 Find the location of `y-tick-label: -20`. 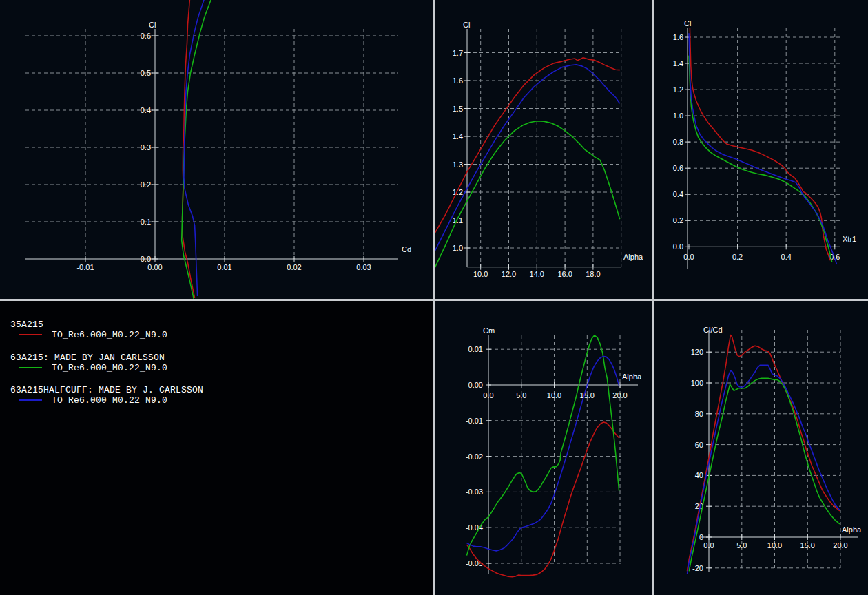

y-tick-label: -20 is located at coordinates (698, 568).